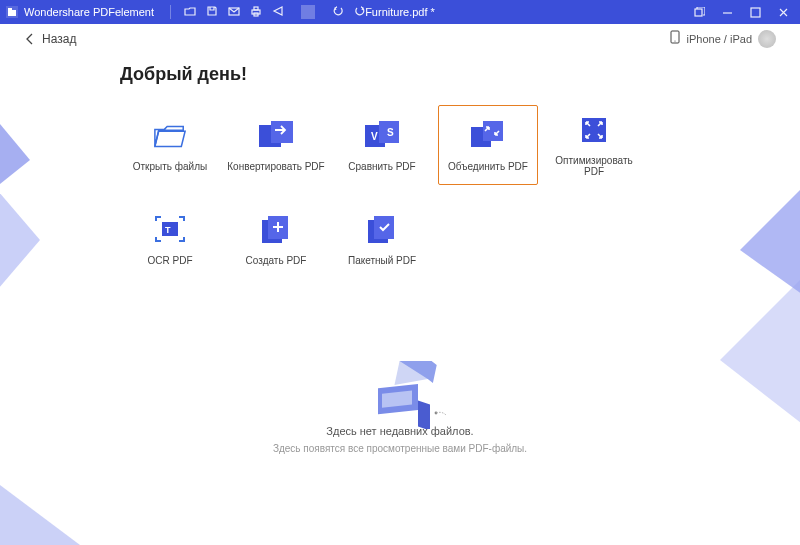 This screenshot has width=800, height=545. I want to click on svg-text: V, so click(374, 136).